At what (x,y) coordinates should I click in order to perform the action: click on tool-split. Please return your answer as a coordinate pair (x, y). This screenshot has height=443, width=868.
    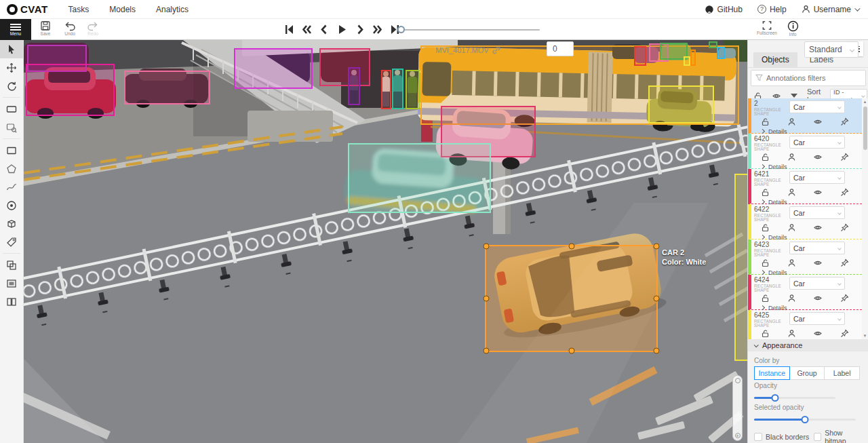
    Looking at the image, I should click on (12, 301).